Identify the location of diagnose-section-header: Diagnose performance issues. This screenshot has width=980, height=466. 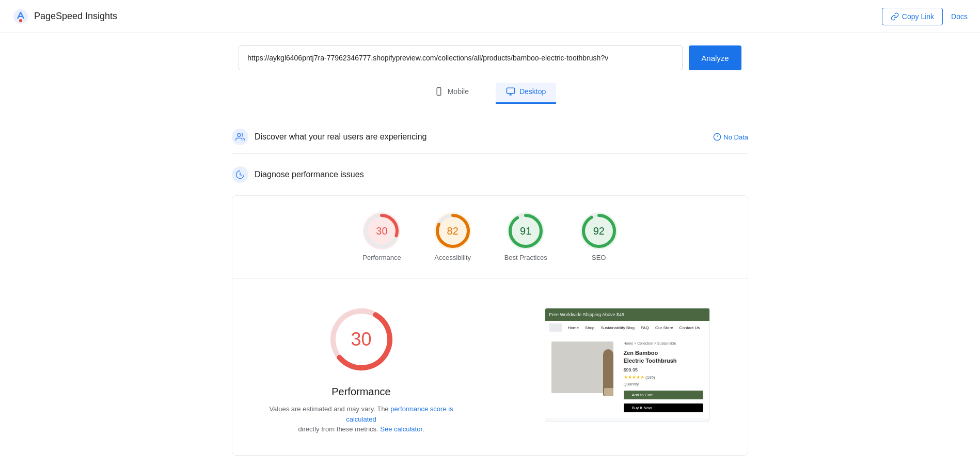
(490, 173).